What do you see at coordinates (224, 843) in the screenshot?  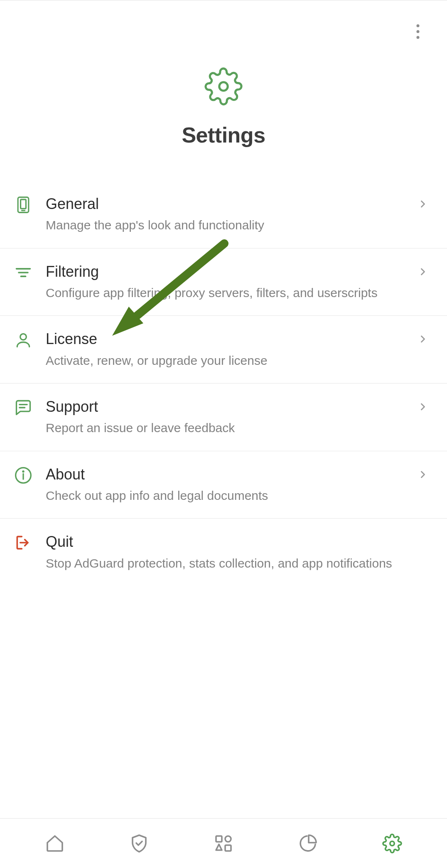 I see `bottom-nav` at bounding box center [224, 843].